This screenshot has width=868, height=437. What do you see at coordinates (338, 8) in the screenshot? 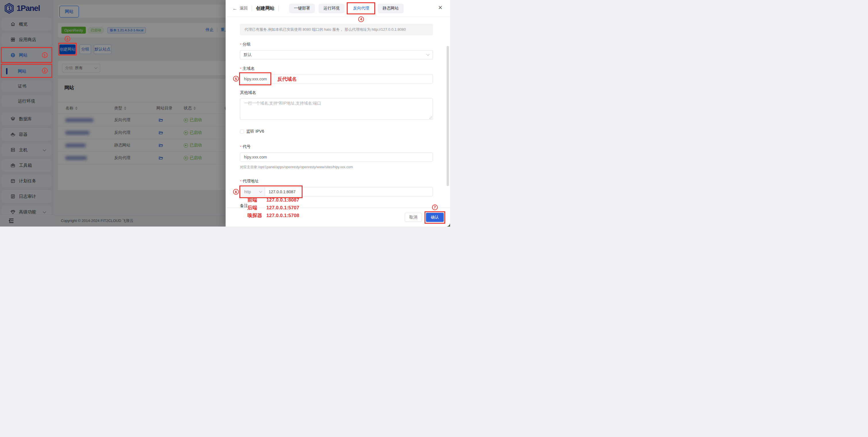
I see `drawer-header: ← 返回 创建网站 一键部署 运行环境 反向代理 4 静态网站 ✕` at bounding box center [338, 8].